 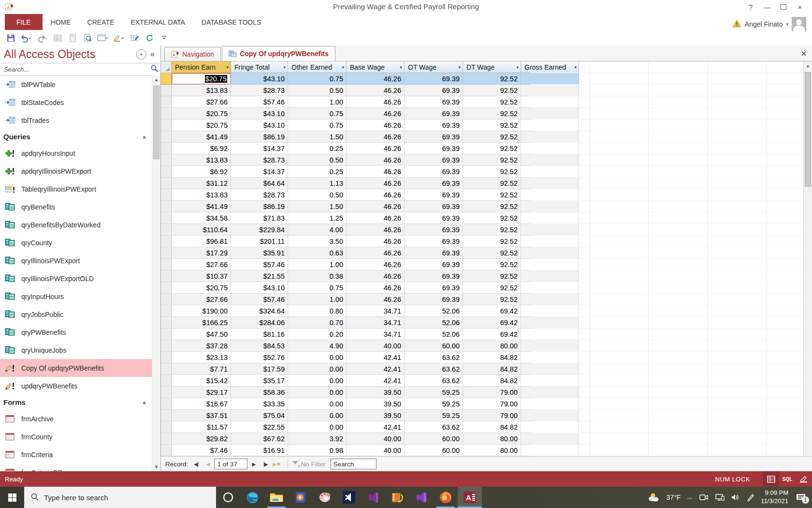 I want to click on cell: 0.63, so click(x=317, y=253).